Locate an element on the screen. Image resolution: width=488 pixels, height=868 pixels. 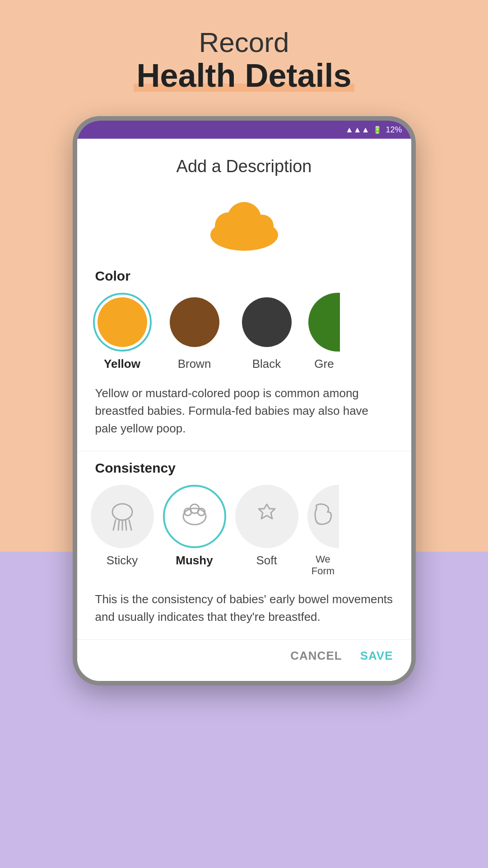
sticky-icon is located at coordinates (122, 516).